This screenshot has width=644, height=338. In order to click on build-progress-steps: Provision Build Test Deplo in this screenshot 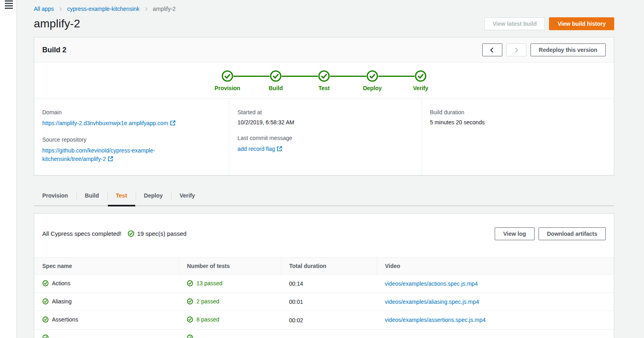, I will do `click(324, 80)`.